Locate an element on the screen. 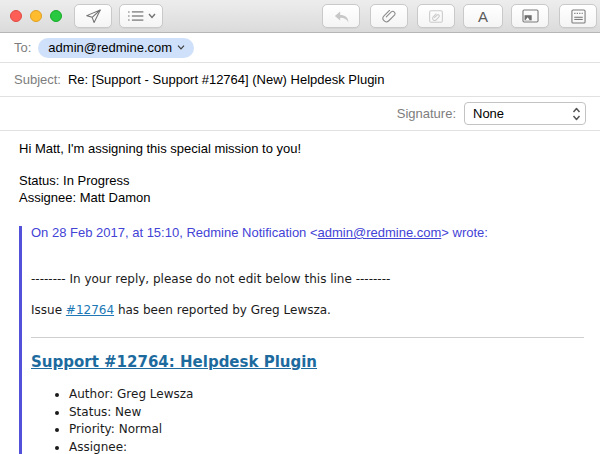  issue-title-heading: Support #12764: Helpdesk Plugin is located at coordinates (308, 362).